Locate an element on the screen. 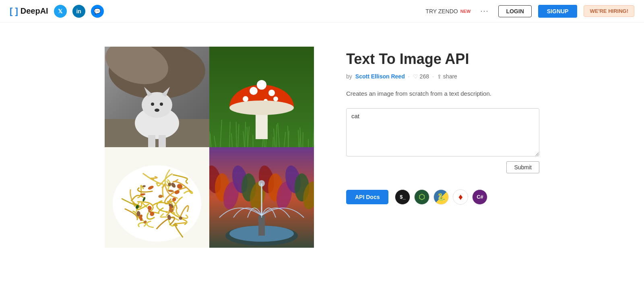 The height and width of the screenshot is (302, 644). author-link: Scott Ellison Reed is located at coordinates (380, 76).